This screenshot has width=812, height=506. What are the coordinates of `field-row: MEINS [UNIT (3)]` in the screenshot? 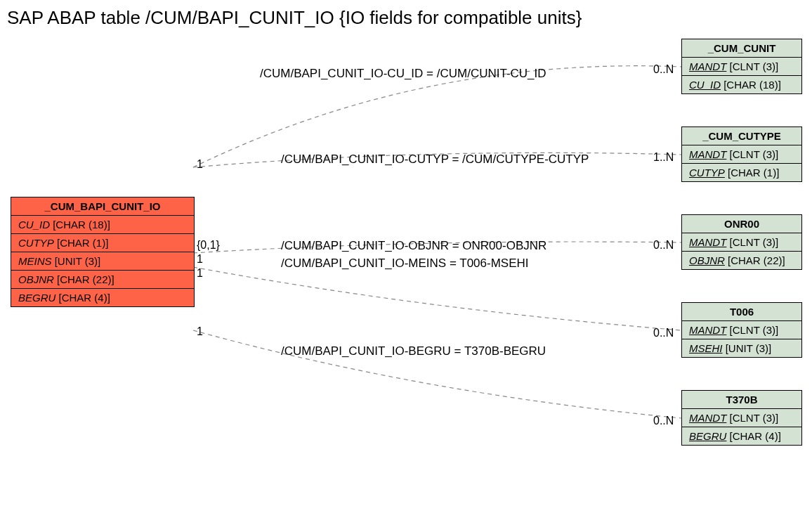 It's located at (103, 261).